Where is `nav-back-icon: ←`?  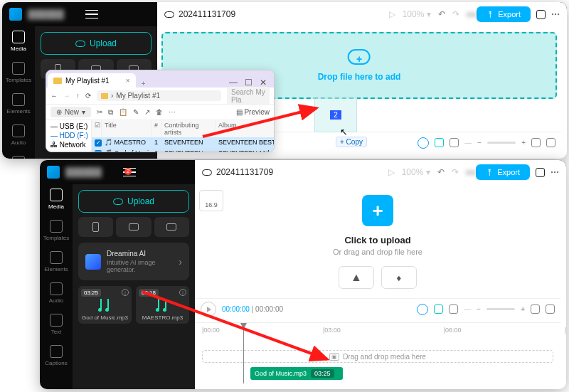
nav-back-icon: ← is located at coordinates (54, 95).